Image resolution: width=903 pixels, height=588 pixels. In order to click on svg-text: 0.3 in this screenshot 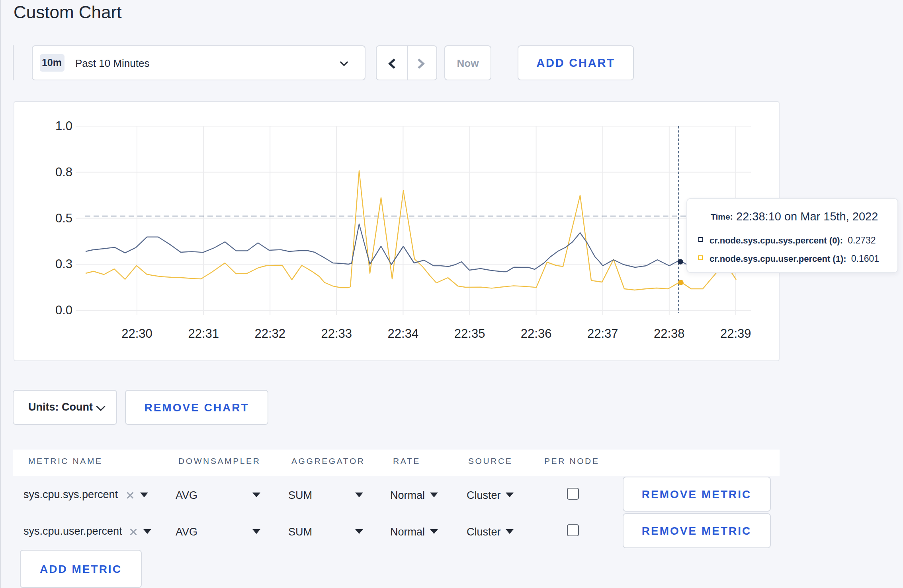, I will do `click(64, 263)`.